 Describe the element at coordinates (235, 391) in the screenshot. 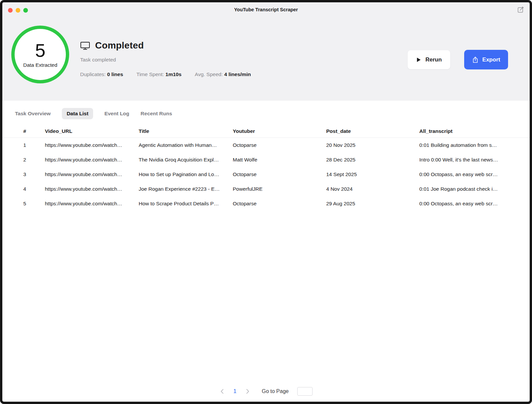

I see `page-number: 1` at that location.